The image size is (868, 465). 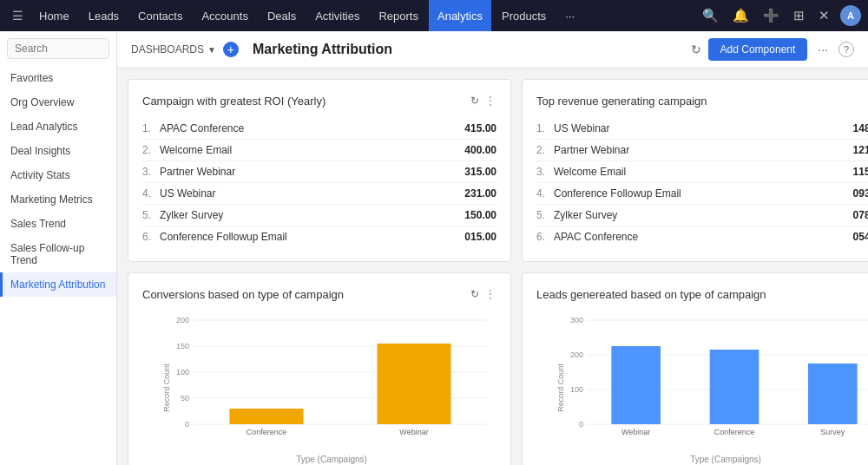 What do you see at coordinates (304, 101) in the screenshot?
I see `roi-card-title: Campaign with greatest ROI (Yearly)` at bounding box center [304, 101].